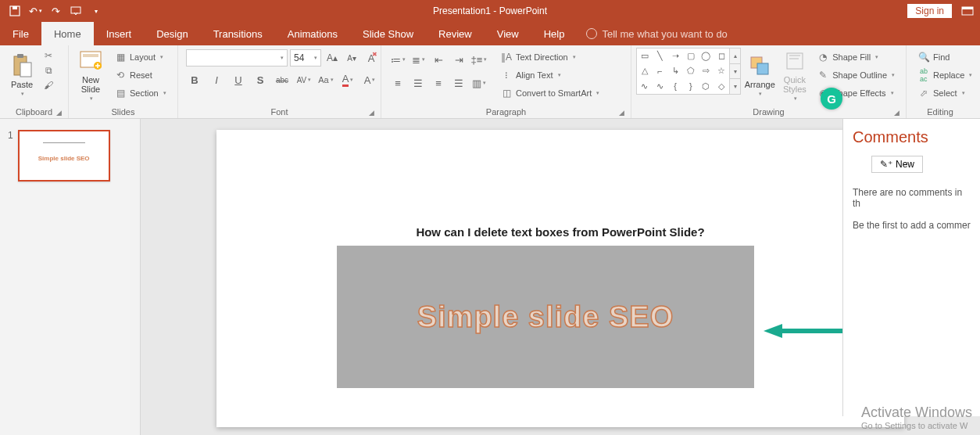  I want to click on font-size-combo: 54▾, so click(306, 58).